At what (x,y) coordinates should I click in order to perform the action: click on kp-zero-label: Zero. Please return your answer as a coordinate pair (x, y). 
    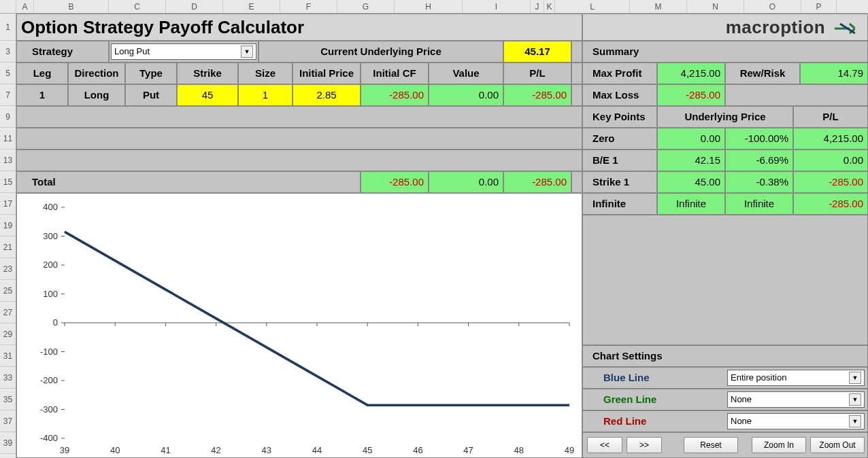
    Looking at the image, I should click on (620, 139).